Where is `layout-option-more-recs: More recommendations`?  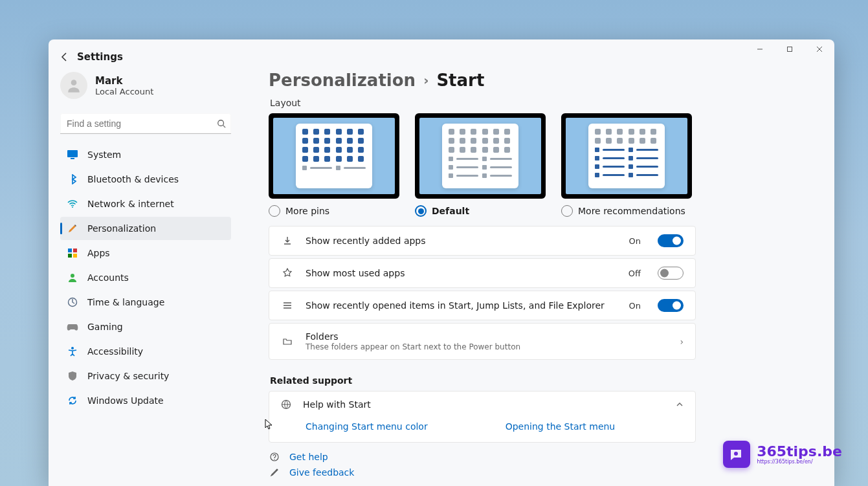 layout-option-more-recs: More recommendations is located at coordinates (627, 165).